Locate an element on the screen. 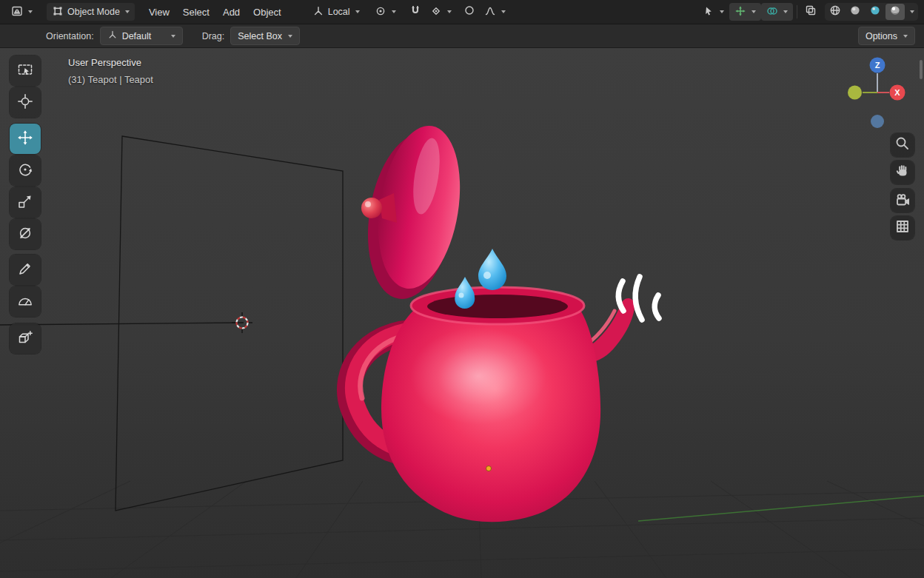  measure-protractor-icon is located at coordinates (25, 302).